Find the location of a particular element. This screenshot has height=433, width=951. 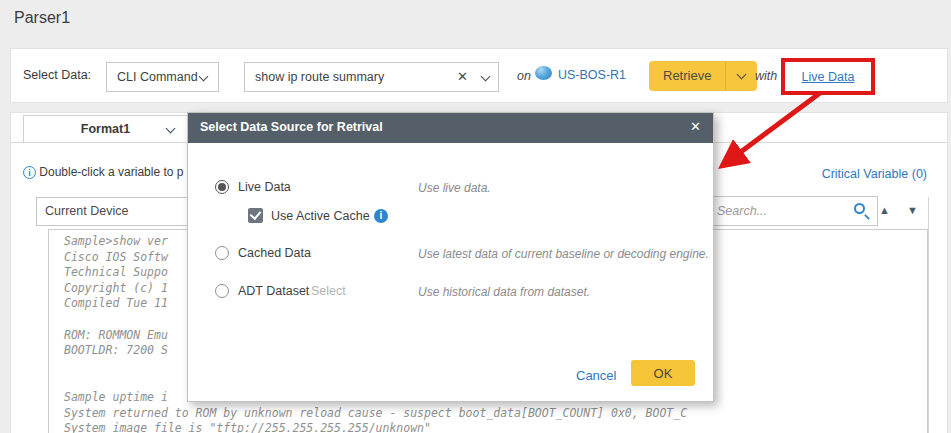

retrieve-dropdown-toggle is located at coordinates (742, 76).